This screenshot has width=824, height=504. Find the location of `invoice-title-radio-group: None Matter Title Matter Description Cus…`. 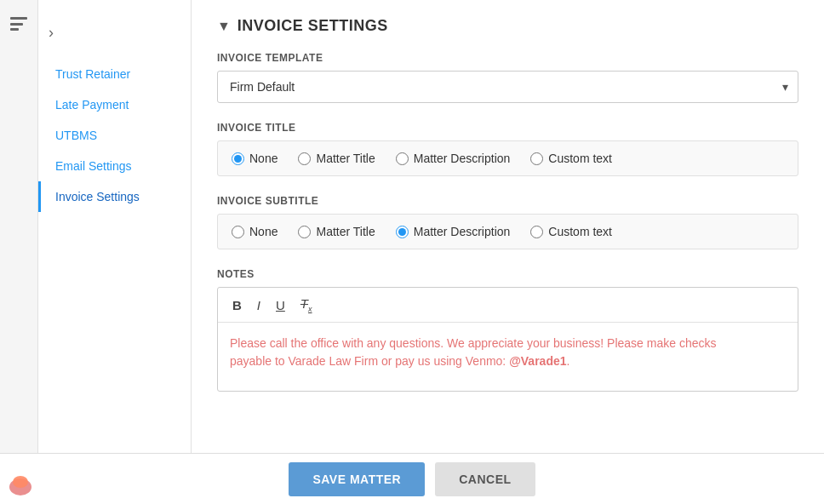

invoice-title-radio-group: None Matter Title Matter Description Cus… is located at coordinates (507, 158).